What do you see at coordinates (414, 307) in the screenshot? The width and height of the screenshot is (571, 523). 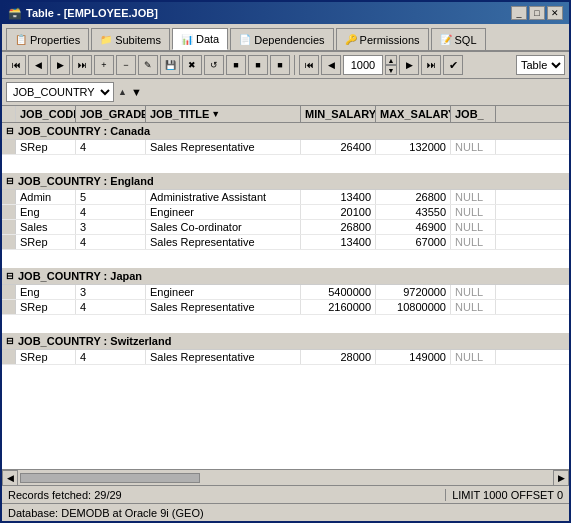 I see `cell-max-salary: 10800000` at bounding box center [414, 307].